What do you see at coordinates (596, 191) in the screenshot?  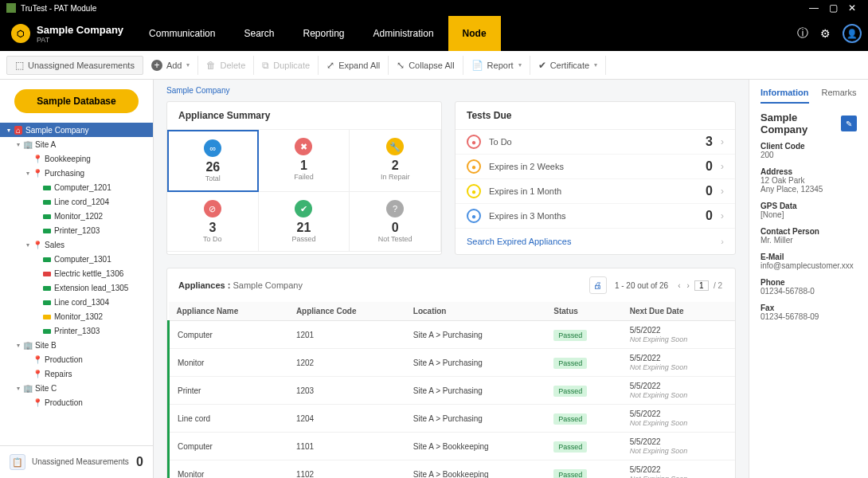 I see `test-due-row: ●Expires in 1 Month0›` at bounding box center [596, 191].